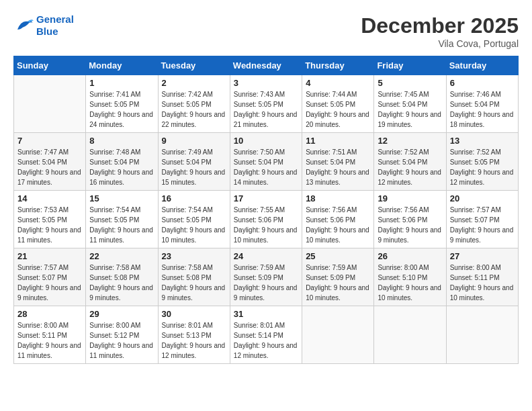 This screenshot has height=411, width=532. I want to click on day-info: Sunrise: 7:52 AMSunset: 5:05 PMDaylight:…, so click(482, 167).